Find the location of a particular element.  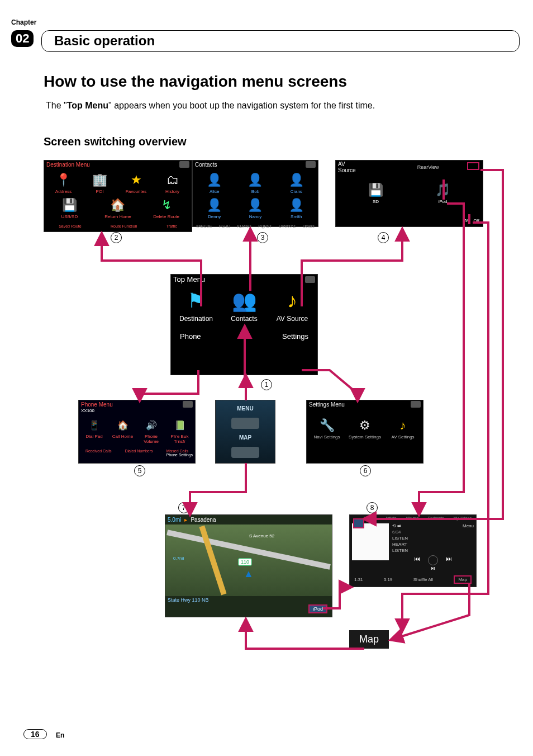

phone-menu-title: Phone Menu is located at coordinates (97, 405).